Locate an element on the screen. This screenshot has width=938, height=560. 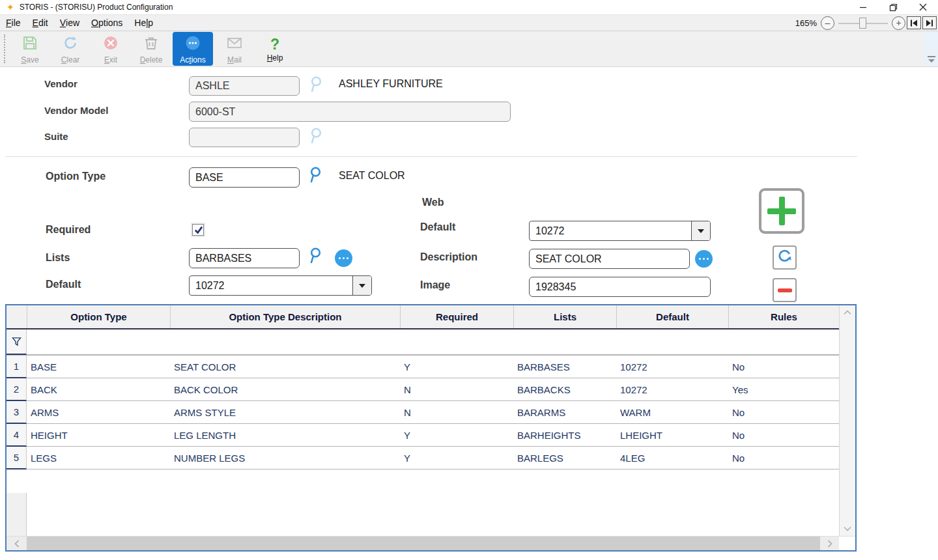
vertical-scrollbar is located at coordinates (847, 421).